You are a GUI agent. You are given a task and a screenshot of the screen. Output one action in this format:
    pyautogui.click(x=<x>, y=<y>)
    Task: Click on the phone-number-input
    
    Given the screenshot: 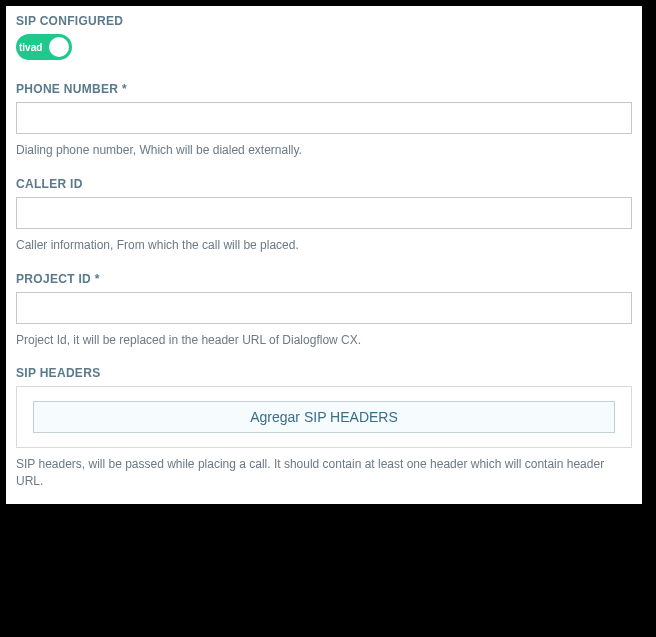 What is the action you would take?
    pyautogui.click(x=324, y=118)
    